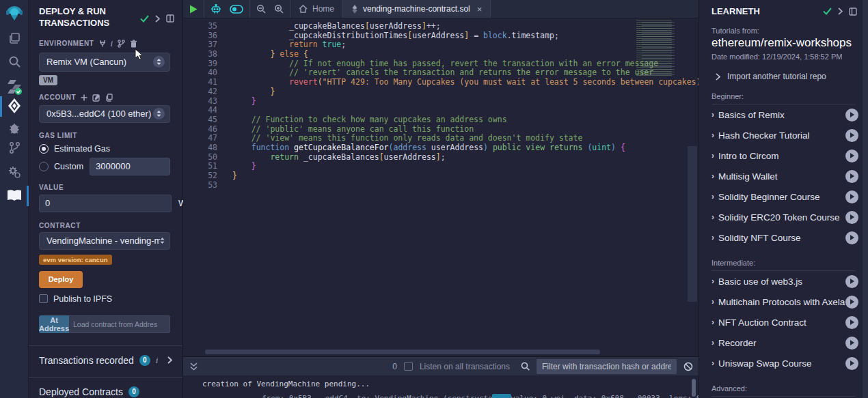 The image size is (868, 398). Describe the element at coordinates (688, 367) in the screenshot. I see `clear-terminal-icon` at that location.